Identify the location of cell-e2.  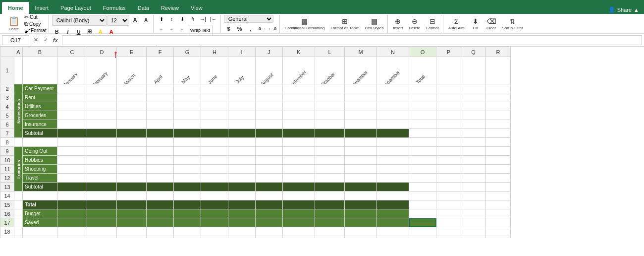
(132, 89).